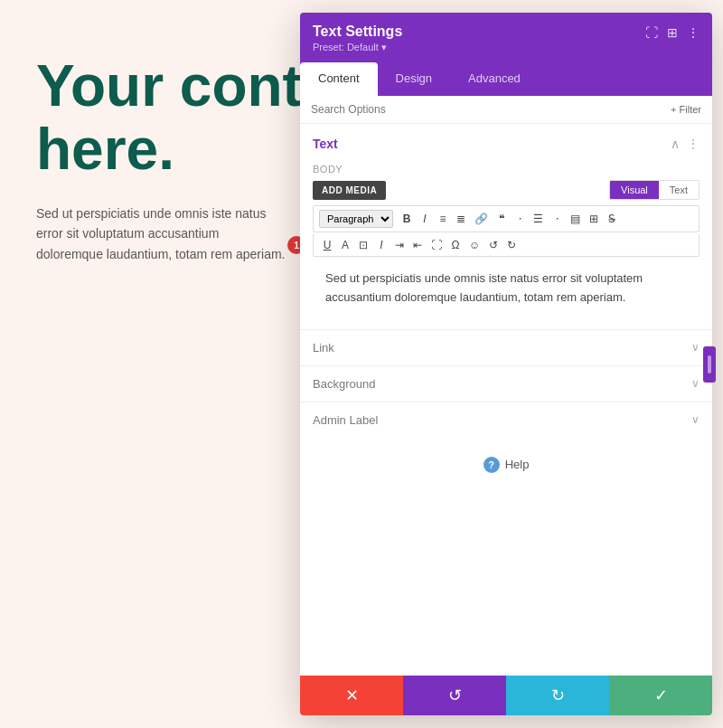 The image size is (723, 728). I want to click on special-char-button: Ω, so click(455, 245).